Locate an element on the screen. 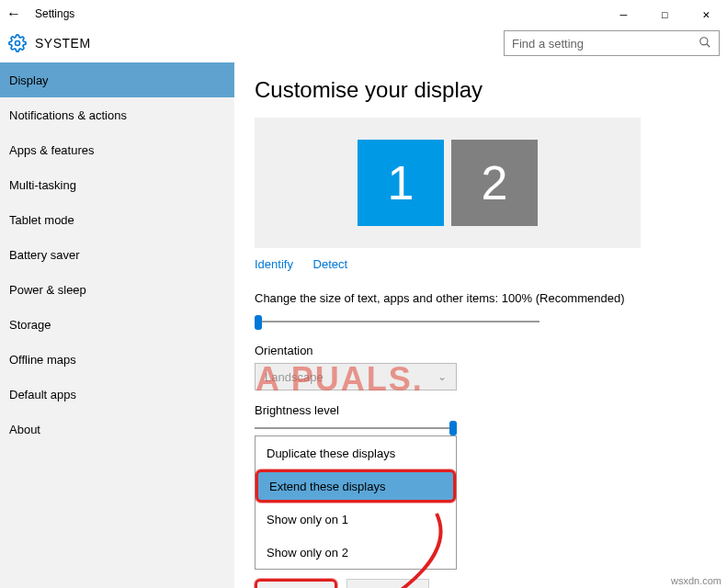 Image resolution: width=727 pixels, height=588 pixels. orientation-dropdown: Landscape ⌄ is located at coordinates (356, 377).